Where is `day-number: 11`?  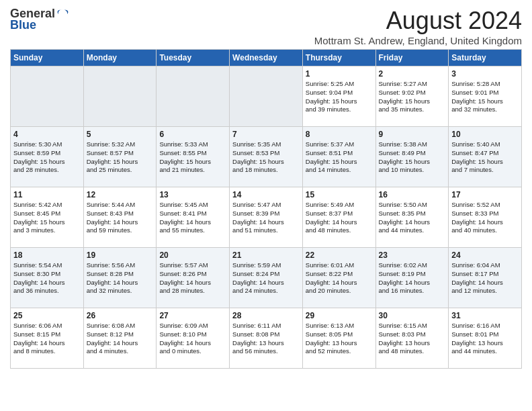
day-number: 11 is located at coordinates (47, 195).